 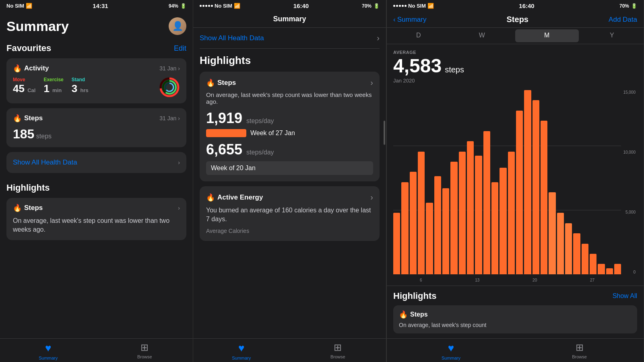 What do you see at coordinates (80, 86) in the screenshot?
I see `stand-col: Stand 3 hrs` at bounding box center [80, 86].